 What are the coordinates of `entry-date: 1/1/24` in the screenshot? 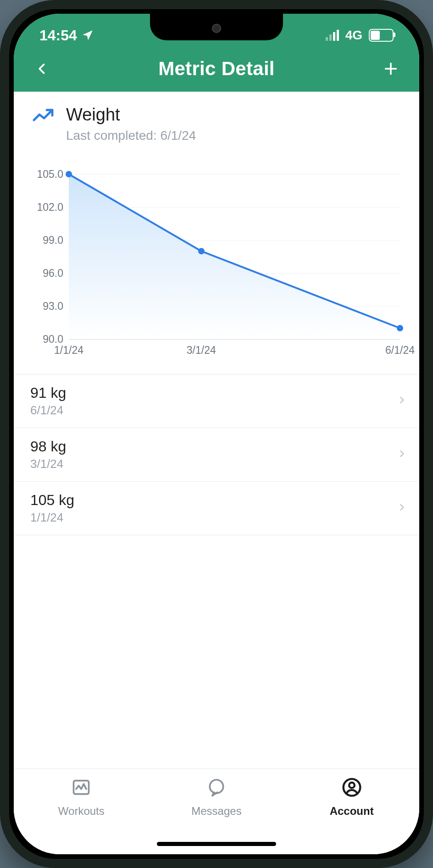 It's located at (52, 518).